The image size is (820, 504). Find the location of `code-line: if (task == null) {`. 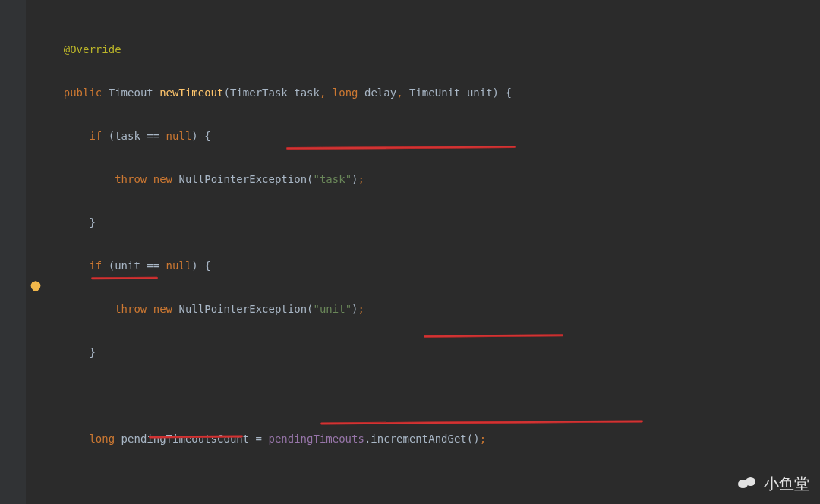

code-line: if (task == null) { is located at coordinates (393, 137).